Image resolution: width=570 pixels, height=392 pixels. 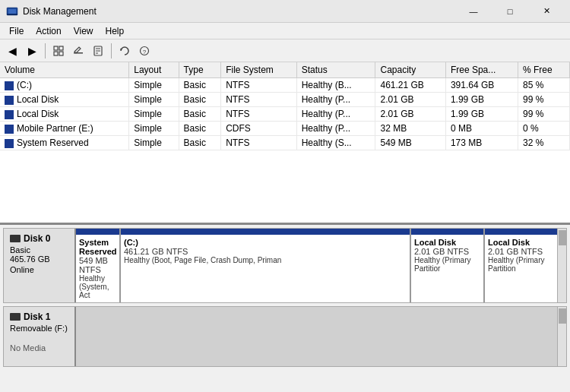 I want to click on window-title: Disk Management, so click(x=239, y=11).